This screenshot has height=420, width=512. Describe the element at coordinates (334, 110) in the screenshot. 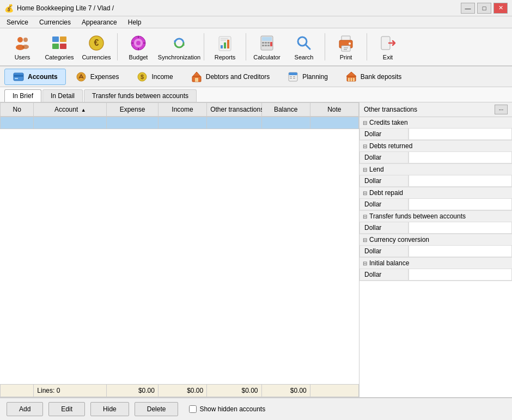

I see `col-note: Note` at that location.